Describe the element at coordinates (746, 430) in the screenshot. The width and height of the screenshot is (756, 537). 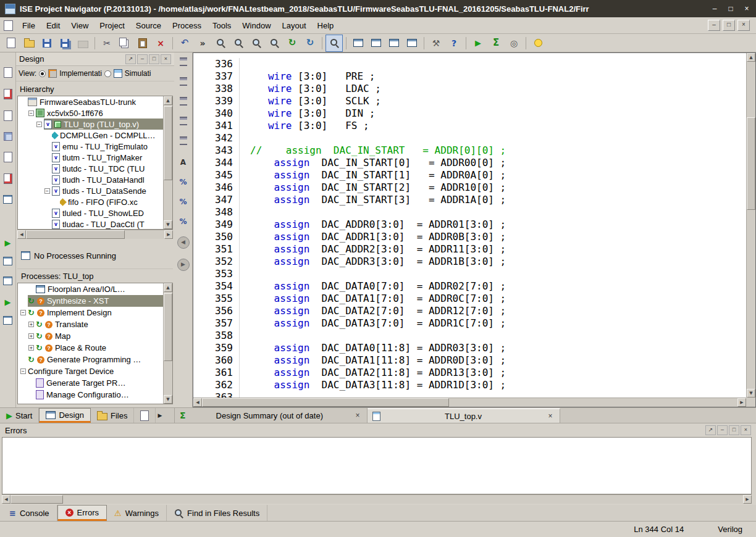
I see `errors-close-panel-button: ×` at that location.